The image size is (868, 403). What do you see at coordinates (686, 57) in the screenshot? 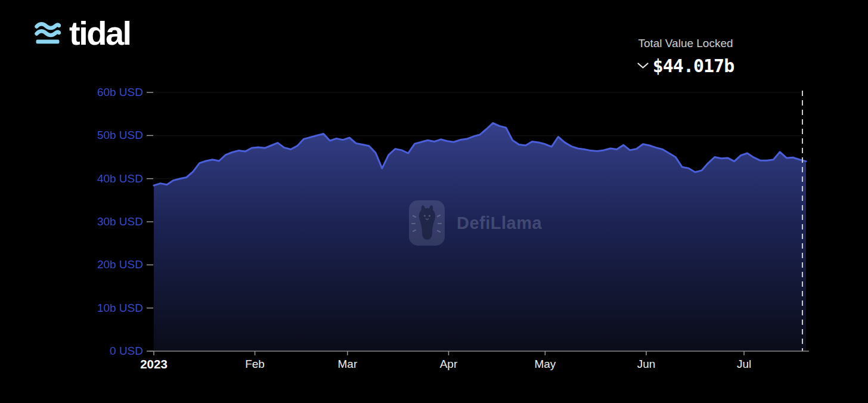
I see `tvl-block: Total Value Locked $44.017b` at bounding box center [686, 57].